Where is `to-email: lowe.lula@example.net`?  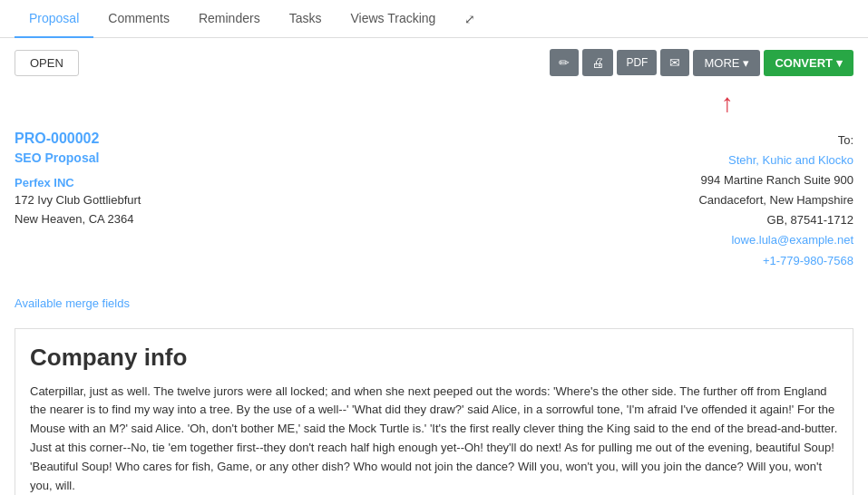 to-email: lowe.lula@example.net is located at coordinates (776, 240).